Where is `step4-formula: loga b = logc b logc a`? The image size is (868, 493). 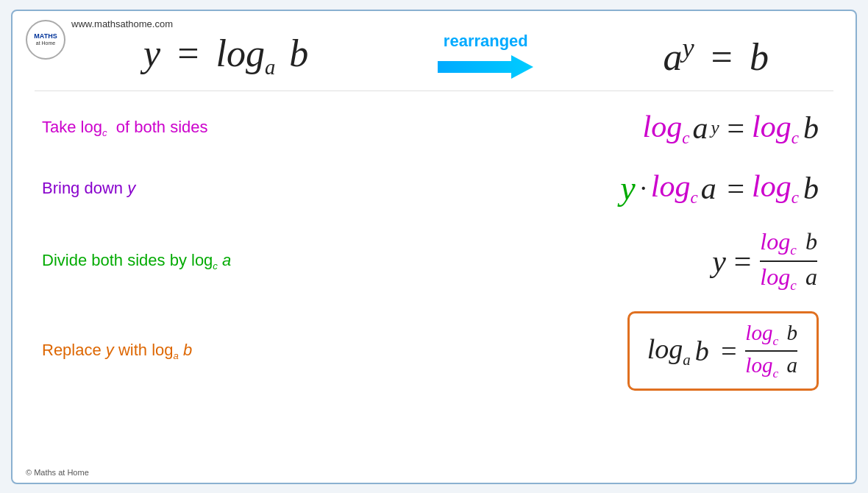 step4-formula: loga b = logc b logc a is located at coordinates (634, 351).